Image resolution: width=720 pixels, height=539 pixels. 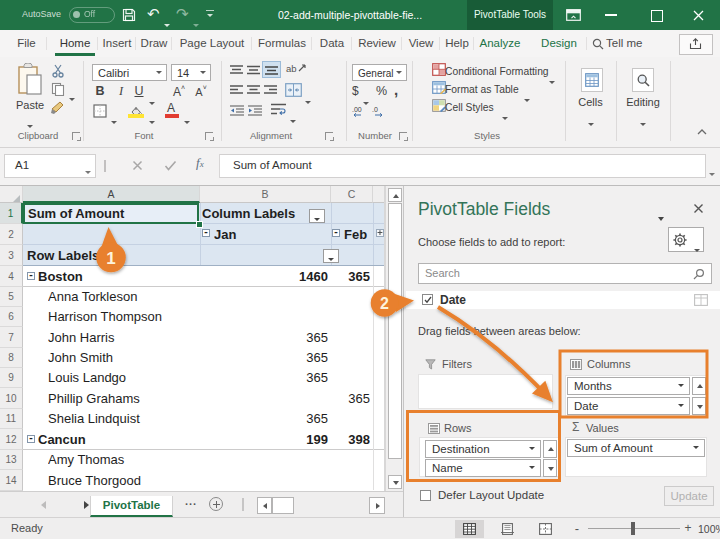 What do you see at coordinates (264, 276) in the screenshot?
I see `cell-b4: 1460` at bounding box center [264, 276].